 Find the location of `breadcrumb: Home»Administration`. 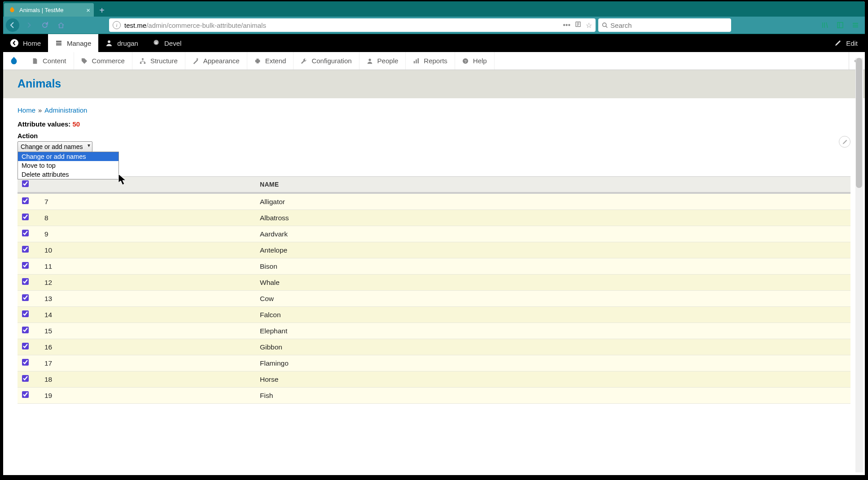

breadcrumb: Home»Administration is located at coordinates (434, 110).